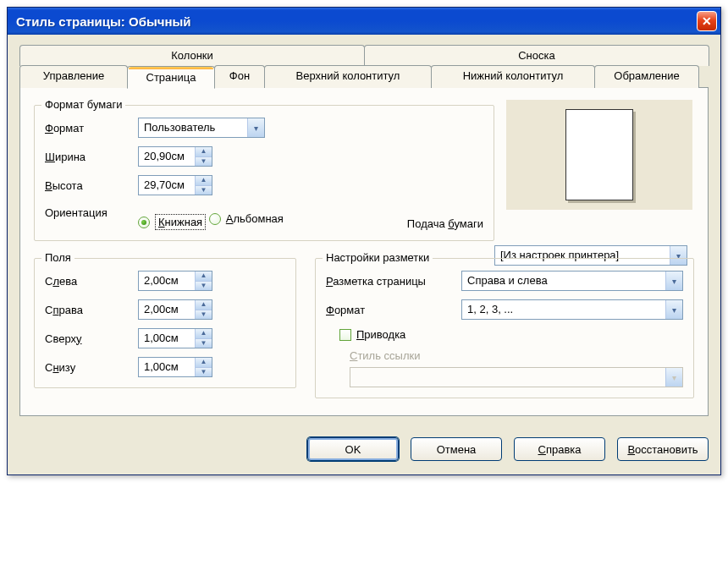 Image resolution: width=728 pixels, height=565 pixels. I want to click on label-page-layout: Разметка страницы, so click(394, 281).